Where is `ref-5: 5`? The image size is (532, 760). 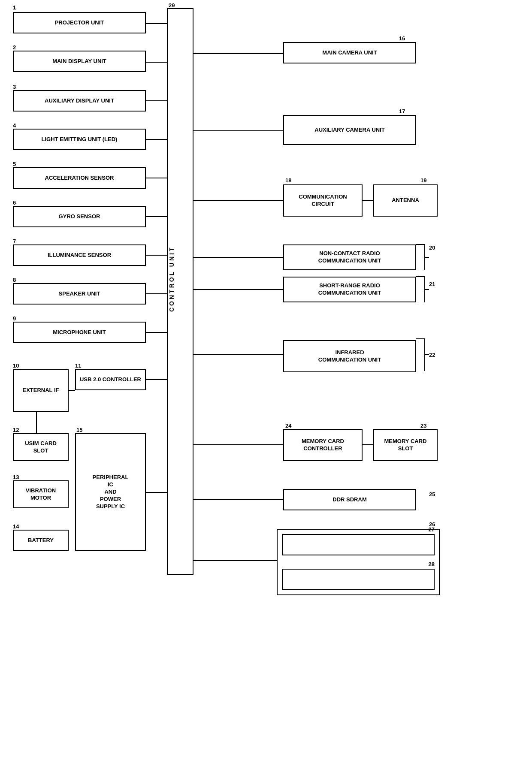
ref-5: 5 is located at coordinates (15, 164).